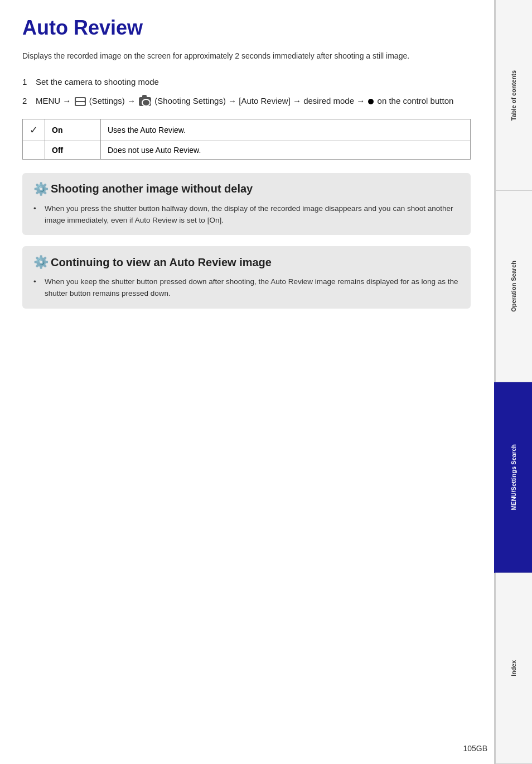 This screenshot has height=764, width=532. I want to click on side-nav-label-operation-search: Operation Search, so click(514, 286).